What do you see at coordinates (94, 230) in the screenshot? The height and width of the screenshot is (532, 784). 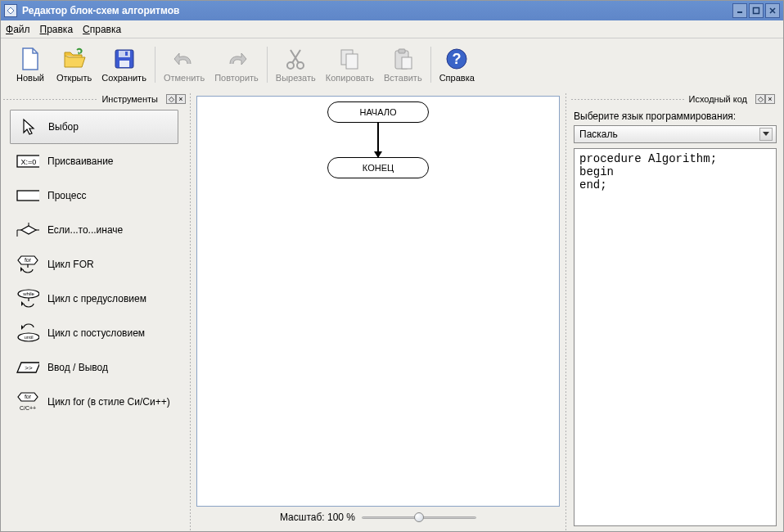 I see `tool-ifelse: Если...то...иначе` at bounding box center [94, 230].